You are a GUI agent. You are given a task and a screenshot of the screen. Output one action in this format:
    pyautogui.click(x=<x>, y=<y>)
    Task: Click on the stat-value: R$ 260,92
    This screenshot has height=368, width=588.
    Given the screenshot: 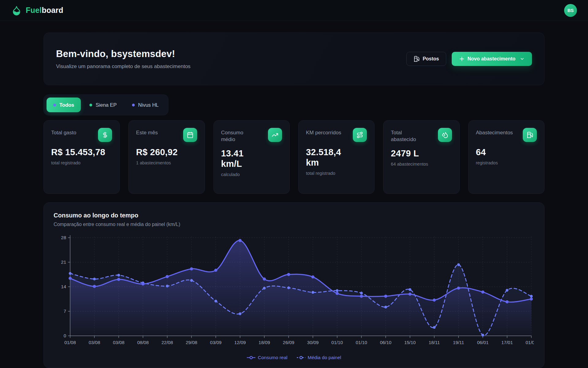 What is the action you would take?
    pyautogui.click(x=167, y=152)
    